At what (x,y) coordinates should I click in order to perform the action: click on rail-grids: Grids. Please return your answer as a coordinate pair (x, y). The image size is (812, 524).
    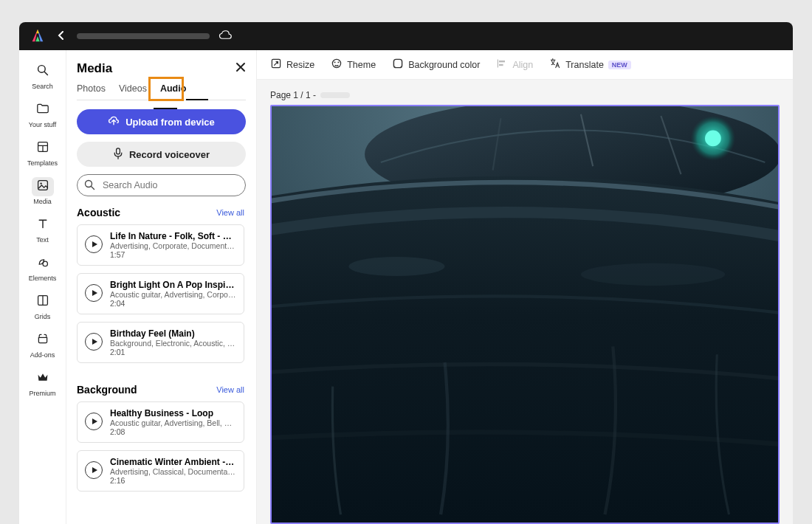
    Looking at the image, I should click on (43, 306).